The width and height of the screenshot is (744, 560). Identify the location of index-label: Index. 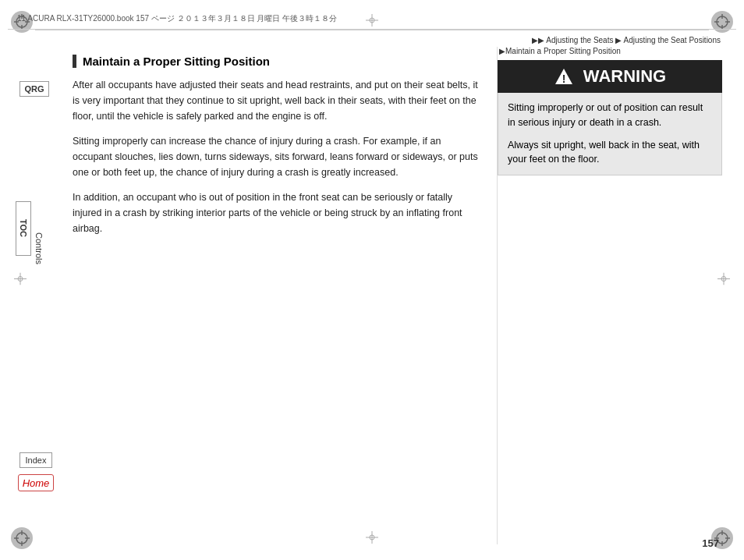
(36, 460).